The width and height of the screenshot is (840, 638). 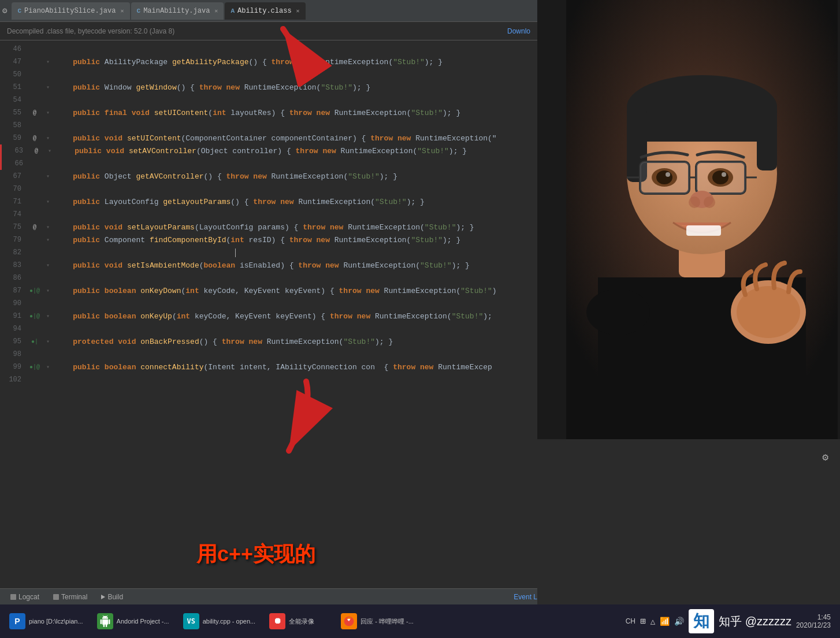 What do you see at coordinates (269, 49) in the screenshot?
I see `code-line-46: 46` at bounding box center [269, 49].